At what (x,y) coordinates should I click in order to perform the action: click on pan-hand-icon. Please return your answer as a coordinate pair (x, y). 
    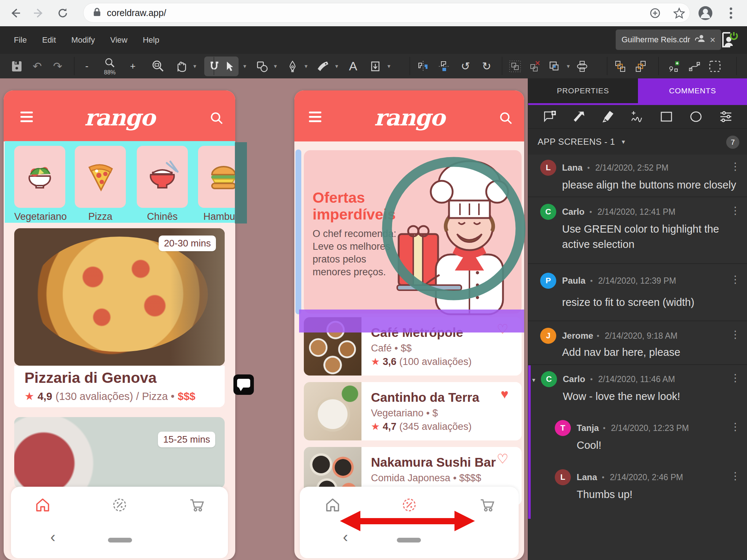
    Looking at the image, I should click on (181, 66).